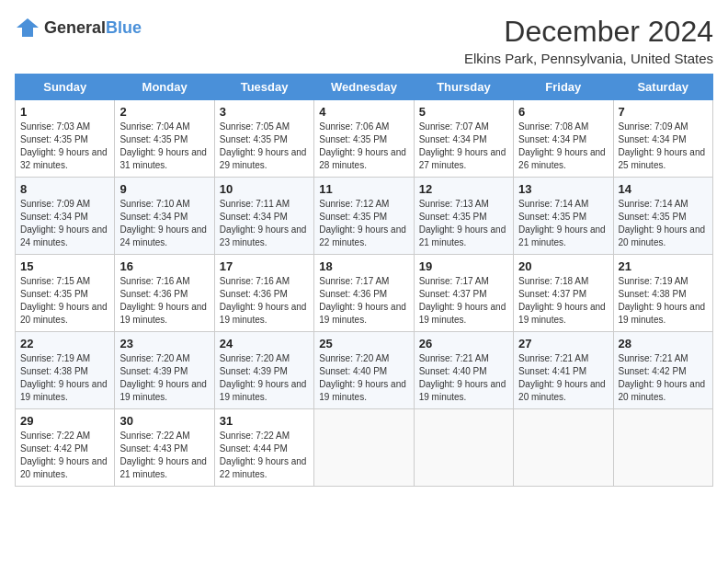  I want to click on day-cell: 5Sunrise: 7:07 AMSunset: 4:34 PMDaylight…, so click(463, 139).